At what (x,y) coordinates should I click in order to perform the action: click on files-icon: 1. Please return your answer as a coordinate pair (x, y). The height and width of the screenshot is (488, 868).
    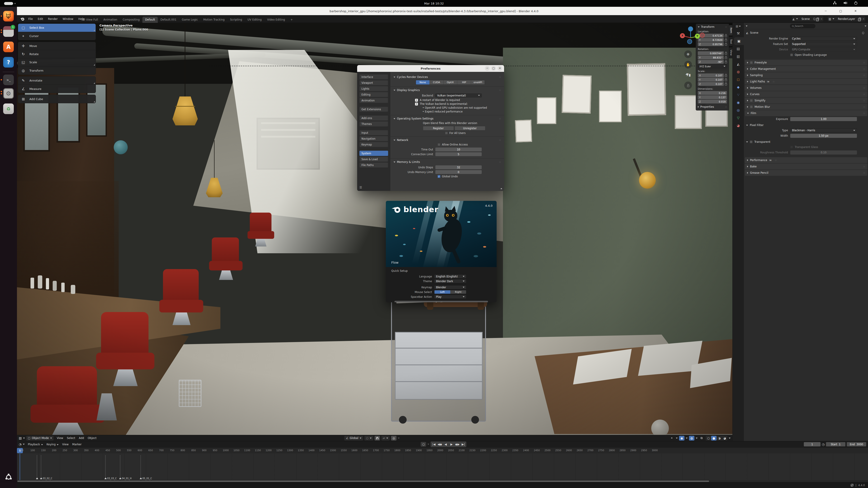
    Looking at the image, I should click on (8, 32).